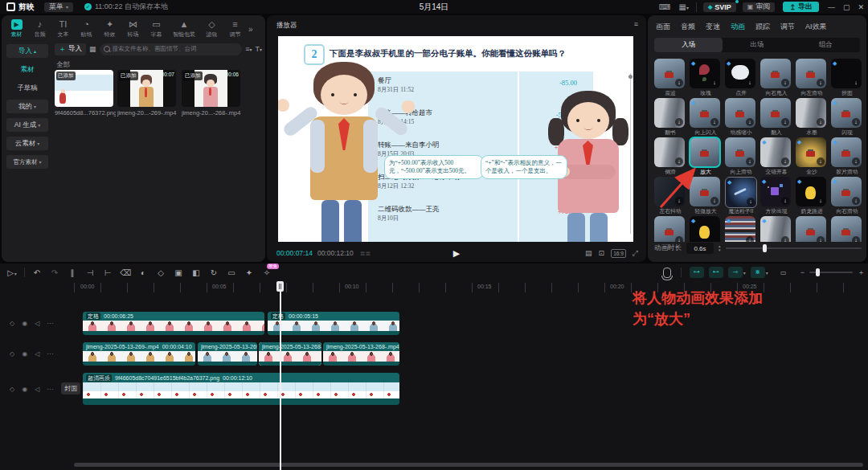 The height and width of the screenshot is (470, 868). Describe the element at coordinates (706, 117) in the screenshot. I see `animation-tile: ◆↓向上闪入` at that location.